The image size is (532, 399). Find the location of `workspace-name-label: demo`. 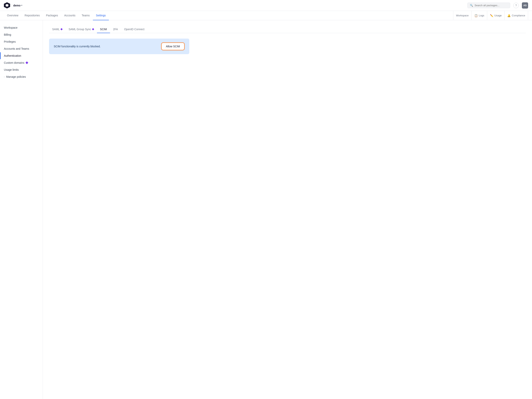

workspace-name-label: demo is located at coordinates (17, 5).